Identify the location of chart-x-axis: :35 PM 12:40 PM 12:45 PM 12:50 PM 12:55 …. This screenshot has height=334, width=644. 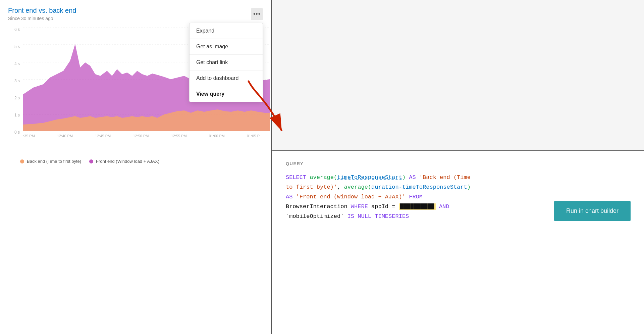
(143, 136).